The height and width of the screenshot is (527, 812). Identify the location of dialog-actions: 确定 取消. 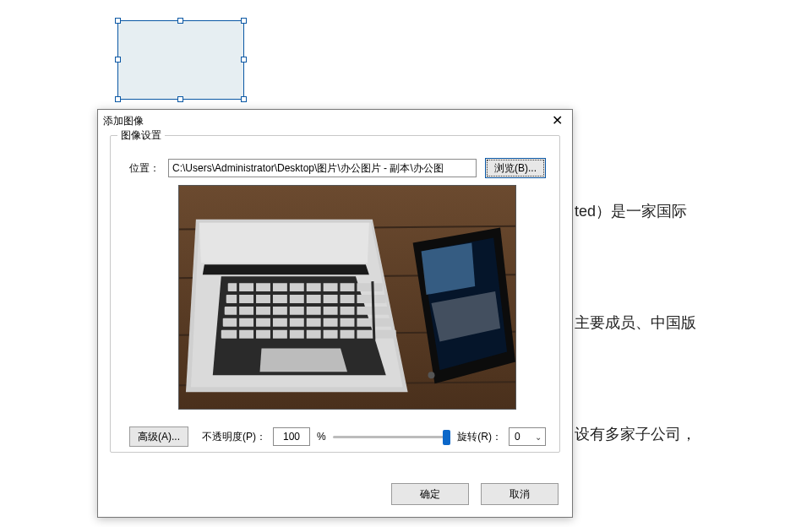
(475, 494).